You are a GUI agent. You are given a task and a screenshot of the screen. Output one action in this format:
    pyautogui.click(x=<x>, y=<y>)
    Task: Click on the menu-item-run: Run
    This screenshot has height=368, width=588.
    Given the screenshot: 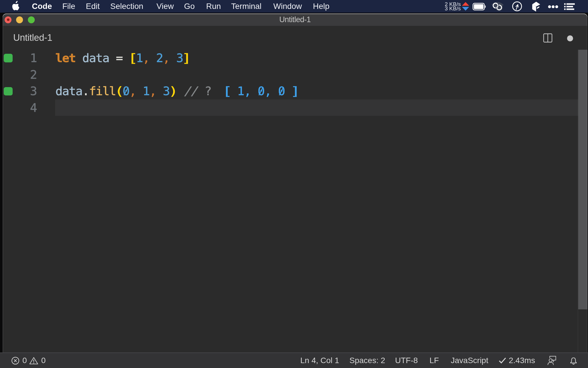 What is the action you would take?
    pyautogui.click(x=214, y=6)
    